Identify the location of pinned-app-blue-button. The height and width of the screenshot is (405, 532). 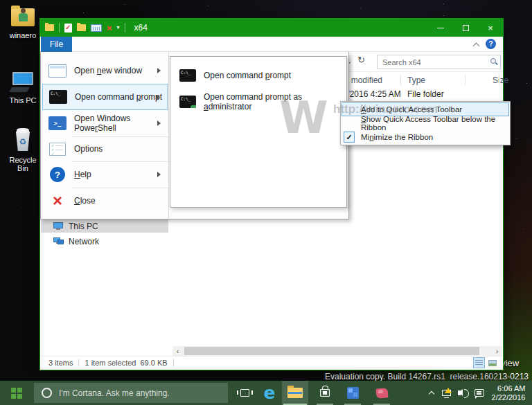
(353, 393).